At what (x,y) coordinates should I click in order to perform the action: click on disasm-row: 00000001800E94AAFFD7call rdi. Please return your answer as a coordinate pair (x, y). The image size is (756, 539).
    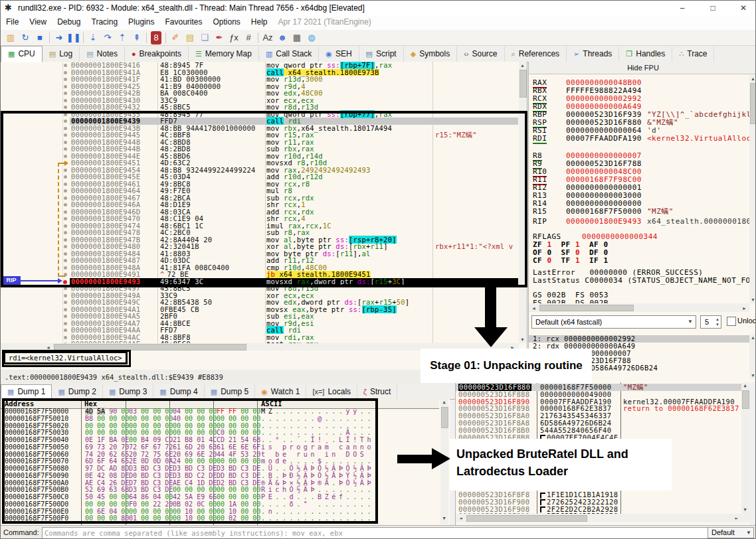
    Looking at the image, I should click on (259, 331).